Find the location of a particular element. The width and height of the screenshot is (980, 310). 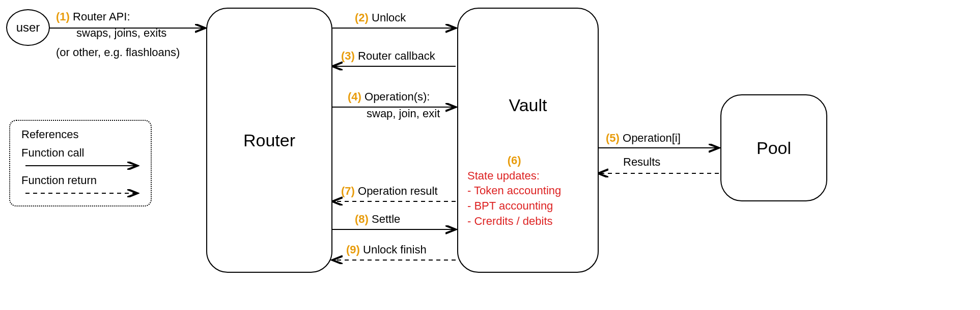

step7-label: (7) Operation result is located at coordinates (389, 191).